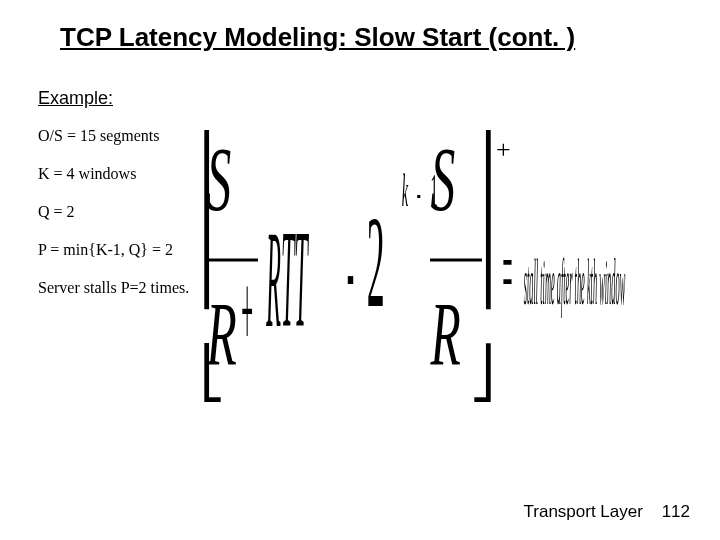  Describe the element at coordinates (376, 262) in the screenshot. I see `base-two: 2` at that location.